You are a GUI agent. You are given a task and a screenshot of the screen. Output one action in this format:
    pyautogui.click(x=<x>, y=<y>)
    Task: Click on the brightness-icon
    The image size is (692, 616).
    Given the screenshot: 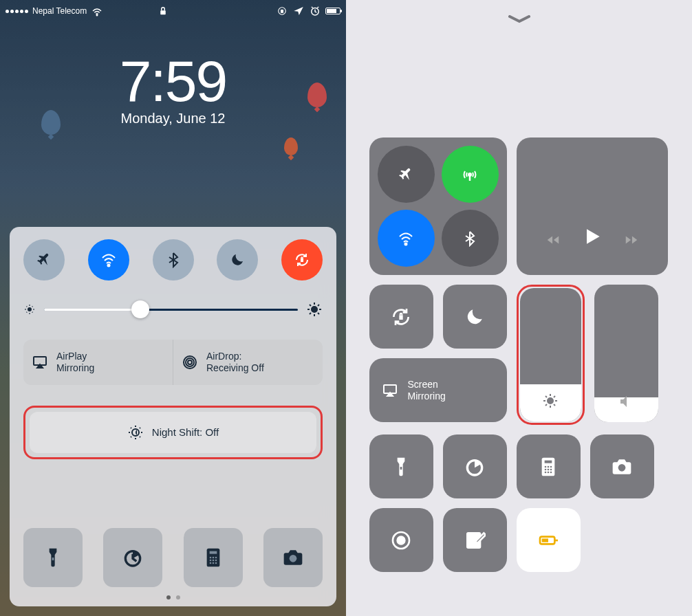 What is the action you would take?
    pyautogui.click(x=550, y=401)
    